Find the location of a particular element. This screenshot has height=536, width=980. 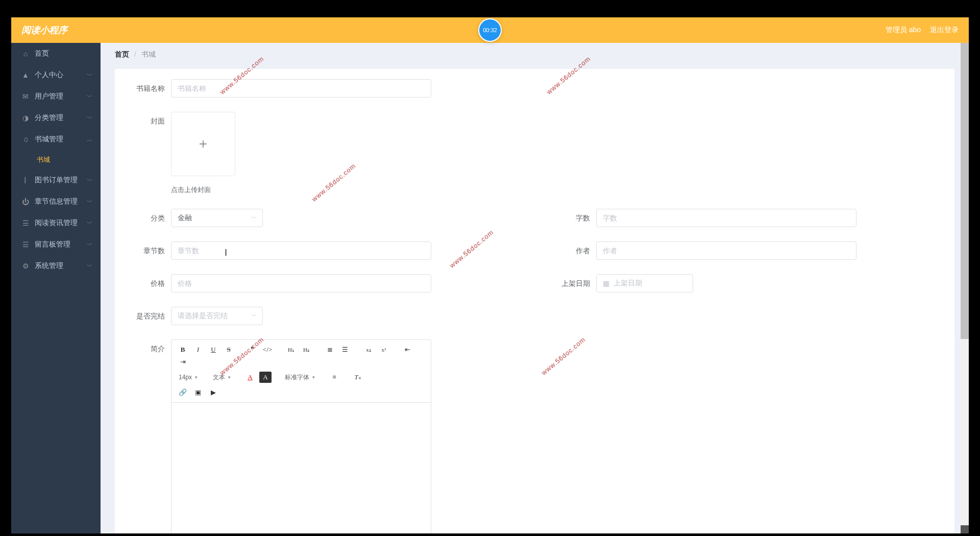

sidebar-item-profile: ▲ 个人中心 ﹀ is located at coordinates (56, 75).